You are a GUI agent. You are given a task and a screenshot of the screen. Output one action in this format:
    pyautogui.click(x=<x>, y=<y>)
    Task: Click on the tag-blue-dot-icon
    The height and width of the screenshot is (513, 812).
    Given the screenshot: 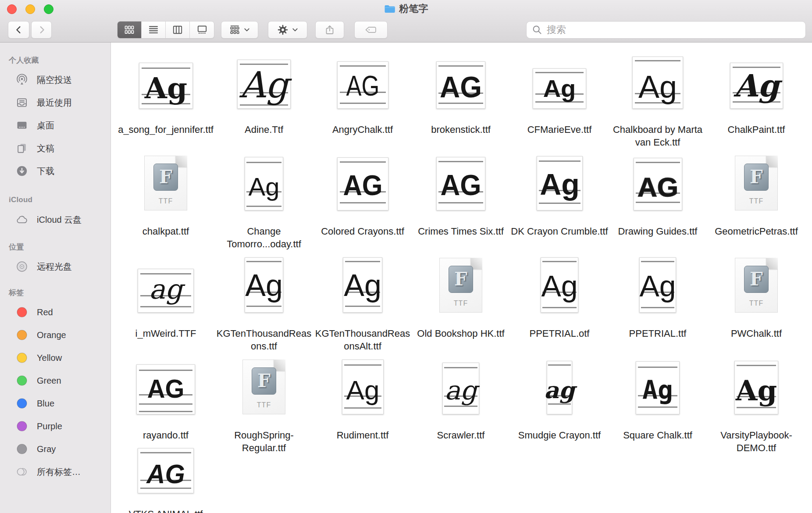 What is the action you would take?
    pyautogui.click(x=22, y=403)
    